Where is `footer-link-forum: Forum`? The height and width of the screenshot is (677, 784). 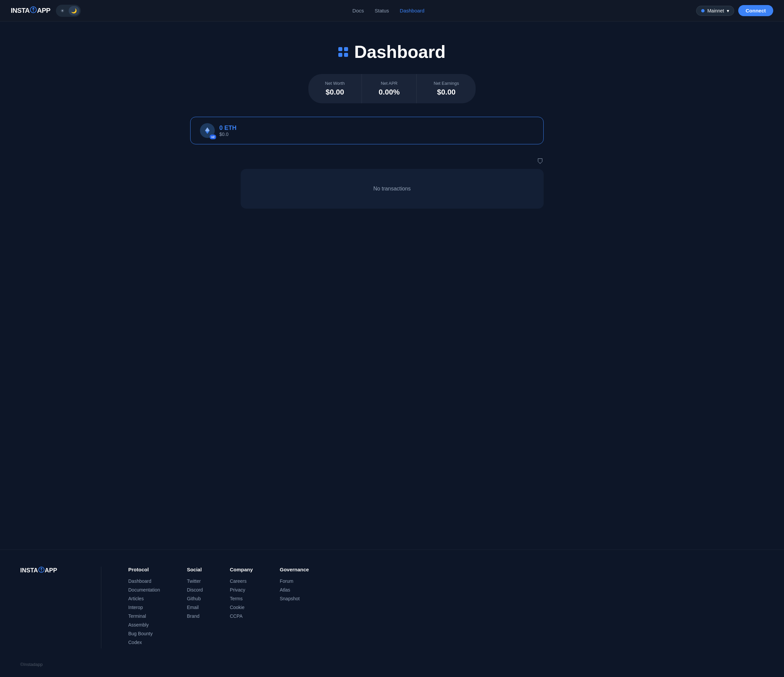 footer-link-forum: Forum is located at coordinates (294, 581).